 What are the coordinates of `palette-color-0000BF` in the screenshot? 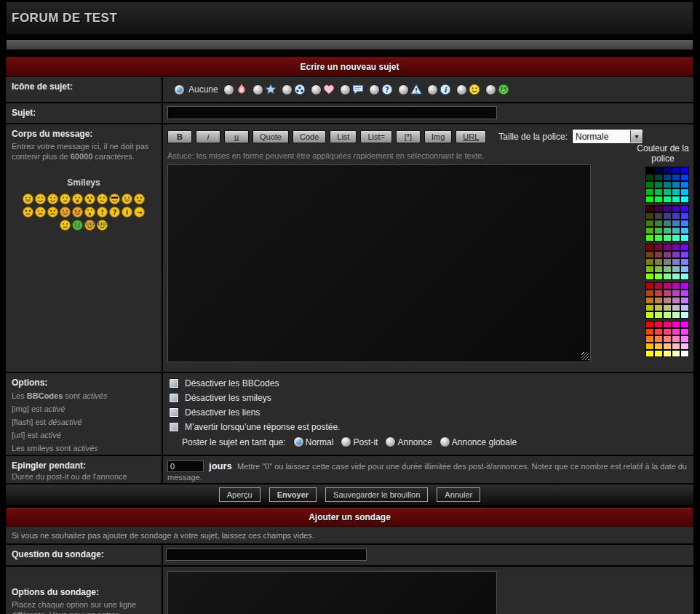 It's located at (676, 170).